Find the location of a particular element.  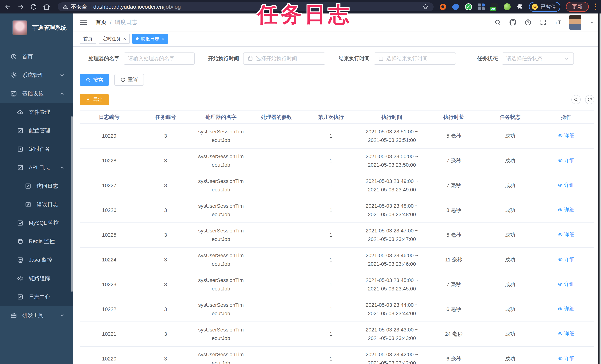

grid-extension-icon is located at coordinates (481, 7).